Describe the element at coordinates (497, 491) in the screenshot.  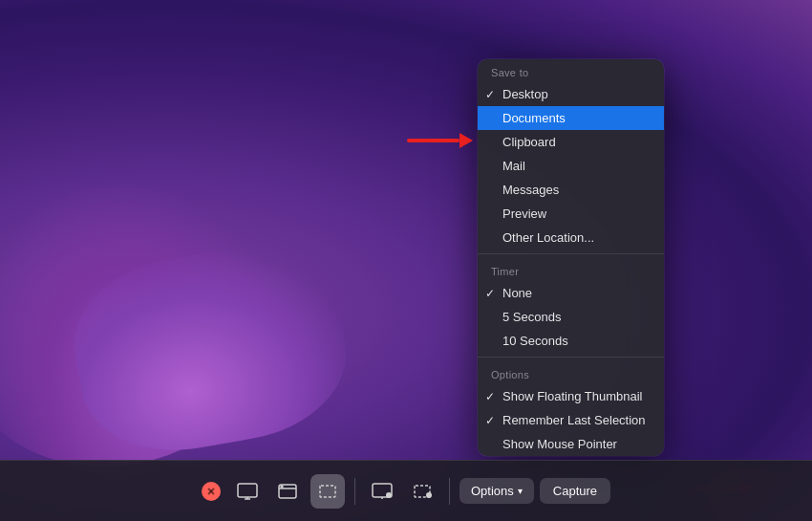
I see `options-button: Options ▾` at that location.